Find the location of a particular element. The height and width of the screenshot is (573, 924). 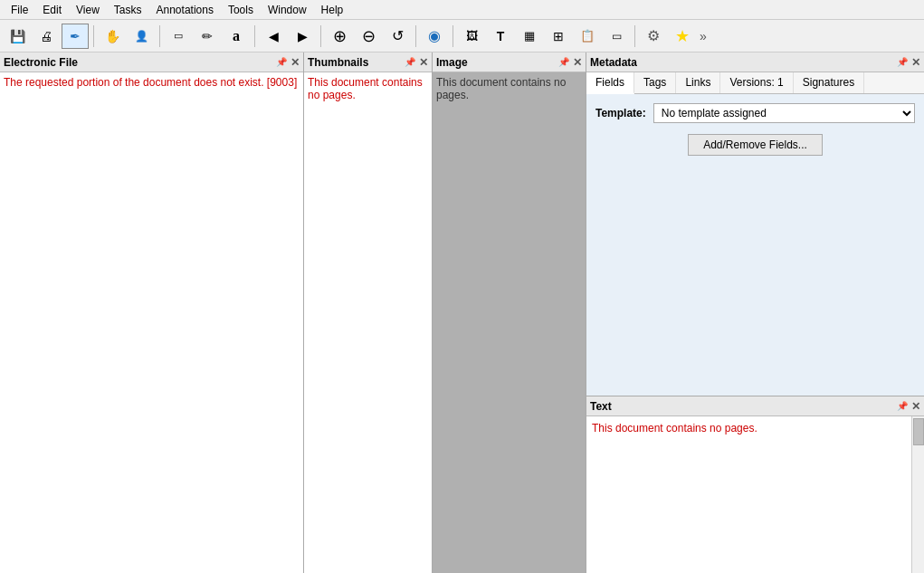

text-body: This document contains no pages. is located at coordinates (675, 428).